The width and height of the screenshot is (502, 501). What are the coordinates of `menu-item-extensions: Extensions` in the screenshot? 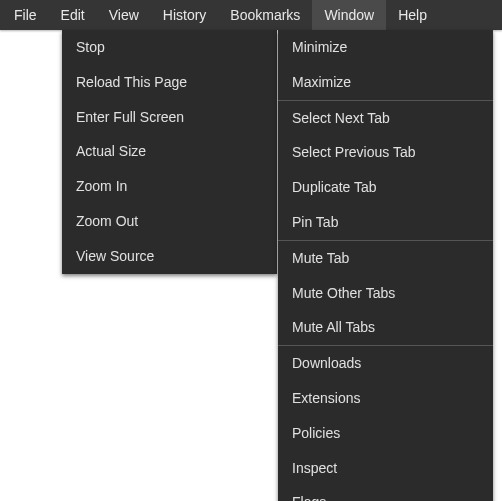 It's located at (386, 398).